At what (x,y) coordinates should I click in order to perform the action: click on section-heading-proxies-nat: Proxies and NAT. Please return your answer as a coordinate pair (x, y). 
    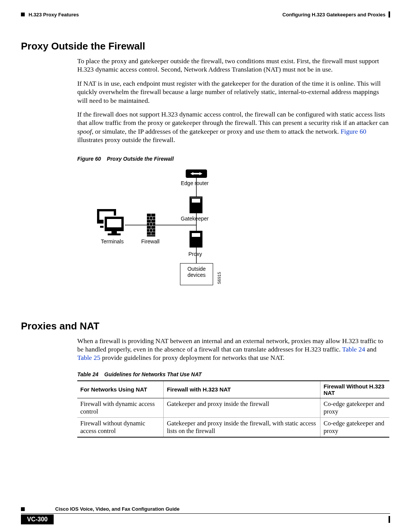
    Looking at the image, I should click on (206, 326).